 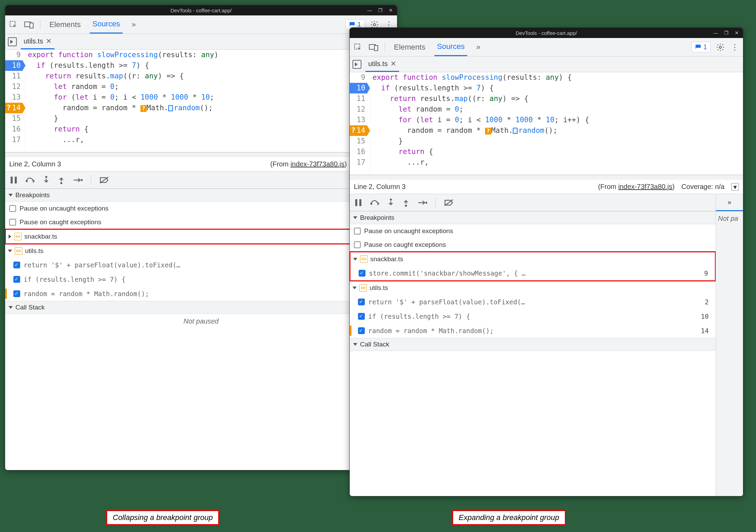 What do you see at coordinates (533, 273) in the screenshot?
I see `breakpoint-entry: store.commit('snackbar/showMessage', { ……` at bounding box center [533, 273].